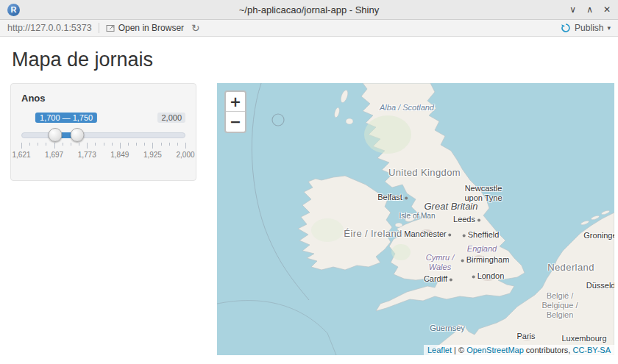 The width and height of the screenshot is (618, 364). What do you see at coordinates (103, 151) in the screenshot?
I see `slider-grid: 1,6211,6971,7731,8491,9252,000` at bounding box center [103, 151].